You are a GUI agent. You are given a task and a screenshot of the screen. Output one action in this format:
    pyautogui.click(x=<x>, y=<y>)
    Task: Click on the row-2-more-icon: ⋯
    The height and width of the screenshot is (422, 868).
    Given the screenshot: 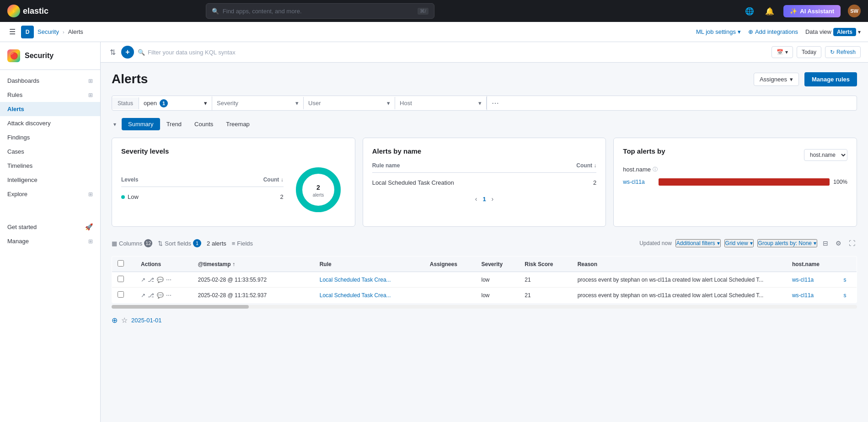 What is the action you would take?
    pyautogui.click(x=169, y=295)
    